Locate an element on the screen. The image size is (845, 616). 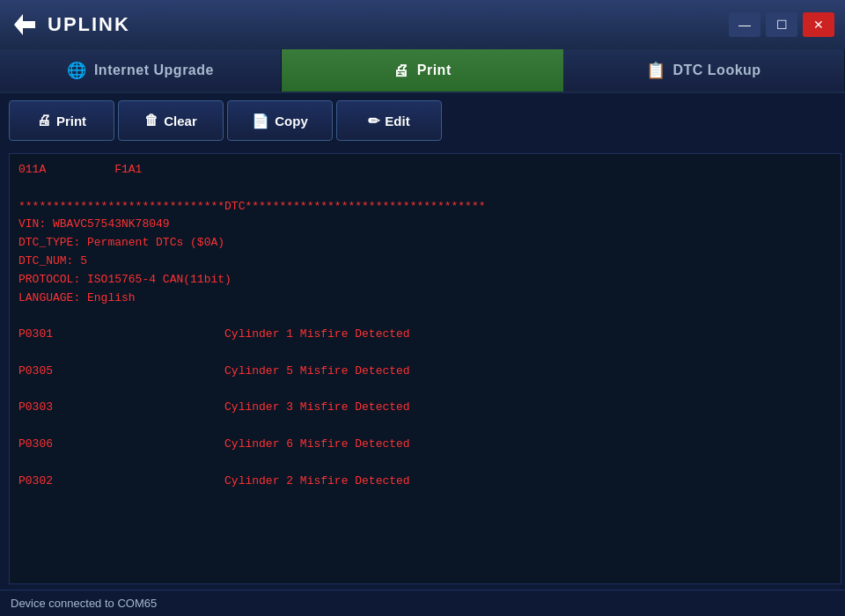
clear-button-label: Clear is located at coordinates (180, 121).